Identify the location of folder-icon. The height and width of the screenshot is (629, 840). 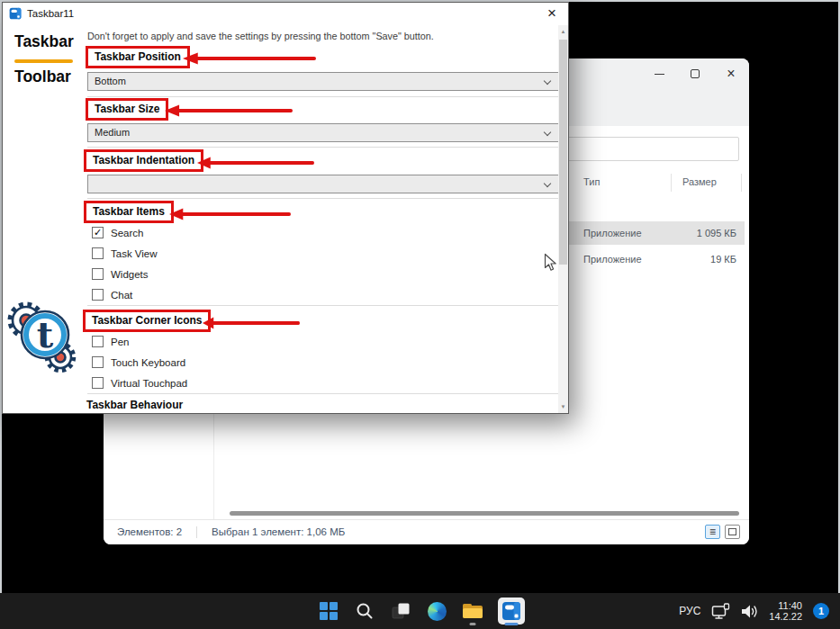
(473, 611).